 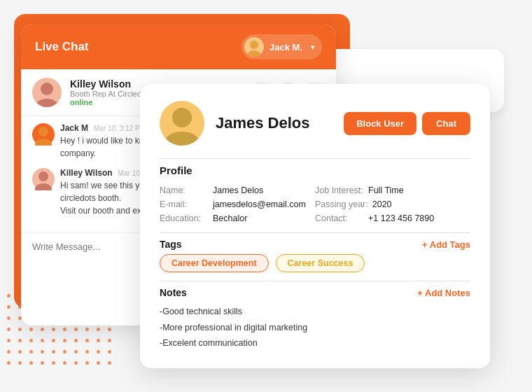 I want to click on email-label: E-mail:, so click(x=184, y=204).